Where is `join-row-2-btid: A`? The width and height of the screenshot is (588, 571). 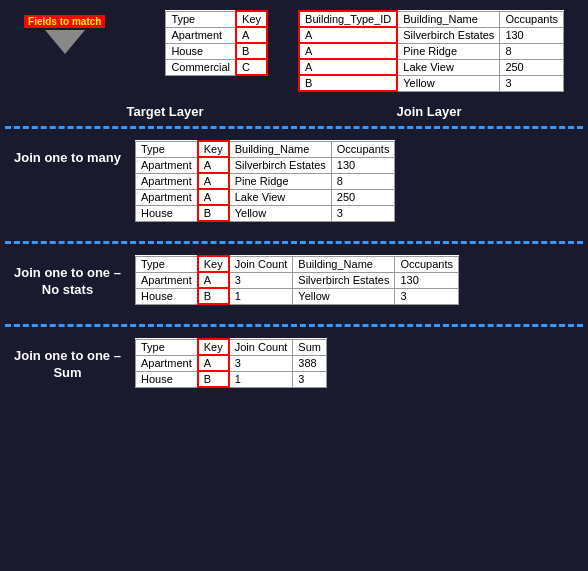 join-row-2-btid: A is located at coordinates (348, 51).